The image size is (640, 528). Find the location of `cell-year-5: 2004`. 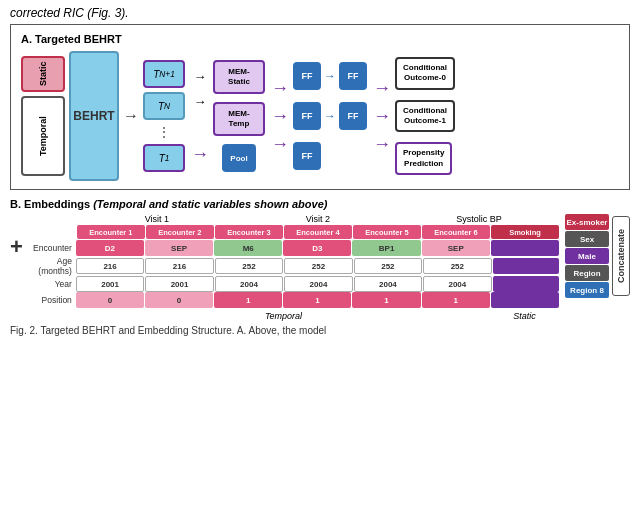

cell-year-5: 2004 is located at coordinates (388, 284).